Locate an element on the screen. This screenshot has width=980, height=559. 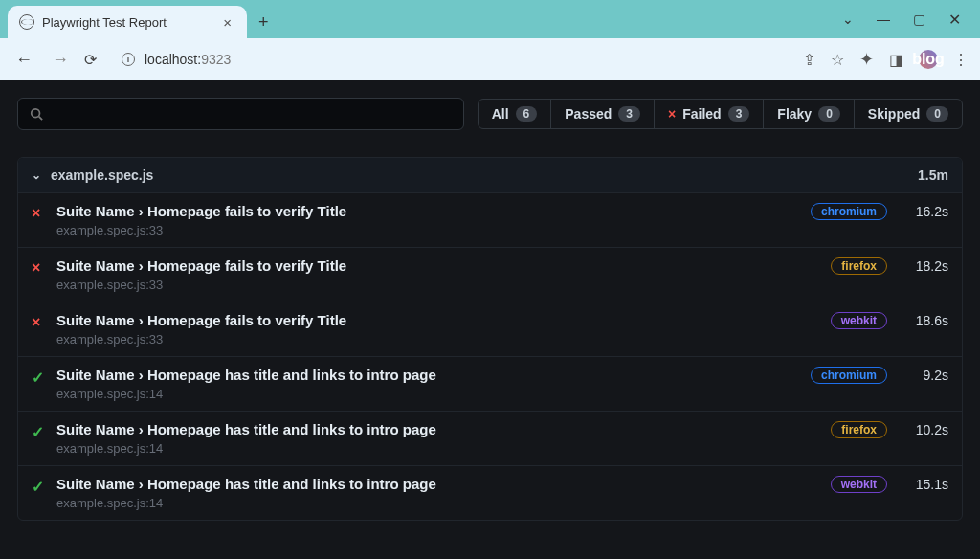
menu-icon: ⋮ is located at coordinates (961, 59).